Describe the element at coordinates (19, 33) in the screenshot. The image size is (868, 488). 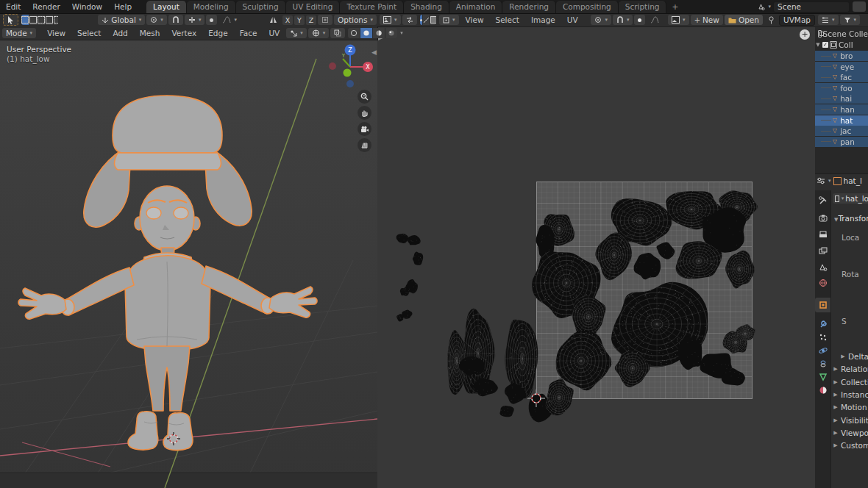
I see `mode-dropdown: Mode▾` at that location.